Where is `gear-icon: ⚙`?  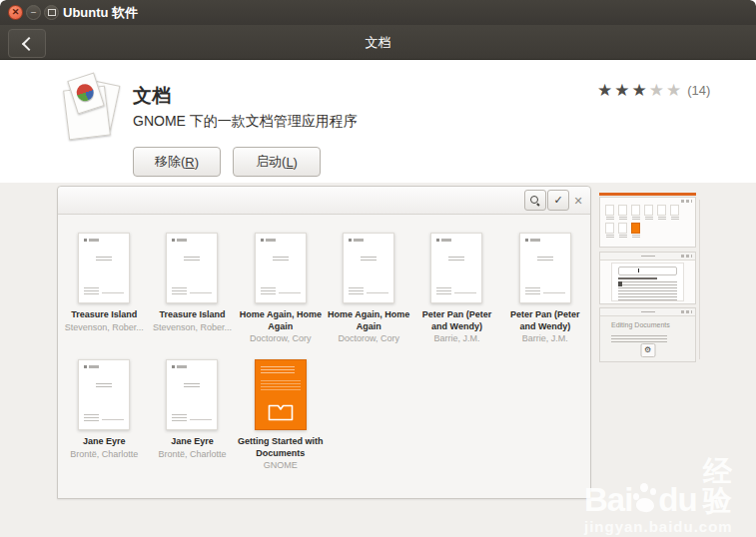 gear-icon: ⚙ is located at coordinates (647, 350).